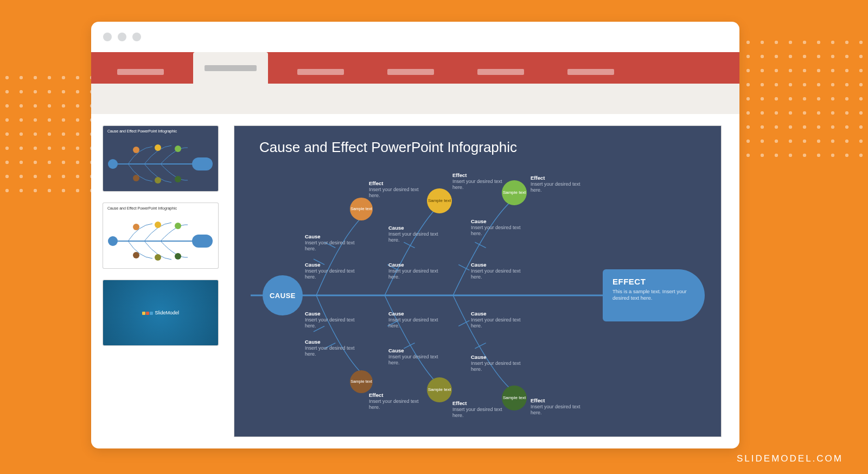 This screenshot has height=474, width=868. What do you see at coordinates (501, 320) in the screenshot?
I see `label-cause-b3a: CauseInsert your desired text here.` at bounding box center [501, 320].